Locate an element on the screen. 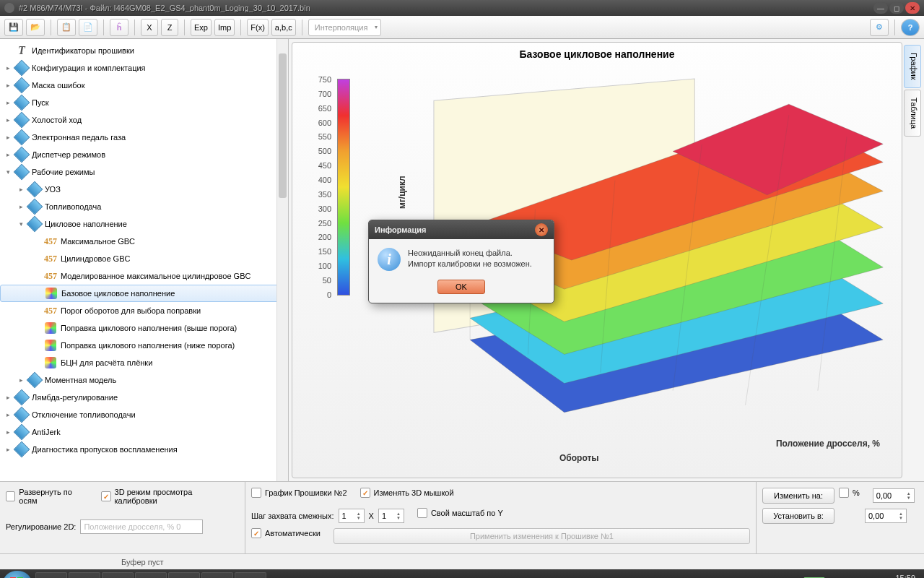 This screenshot has height=578, width=924. tab-graph: График is located at coordinates (912, 66).